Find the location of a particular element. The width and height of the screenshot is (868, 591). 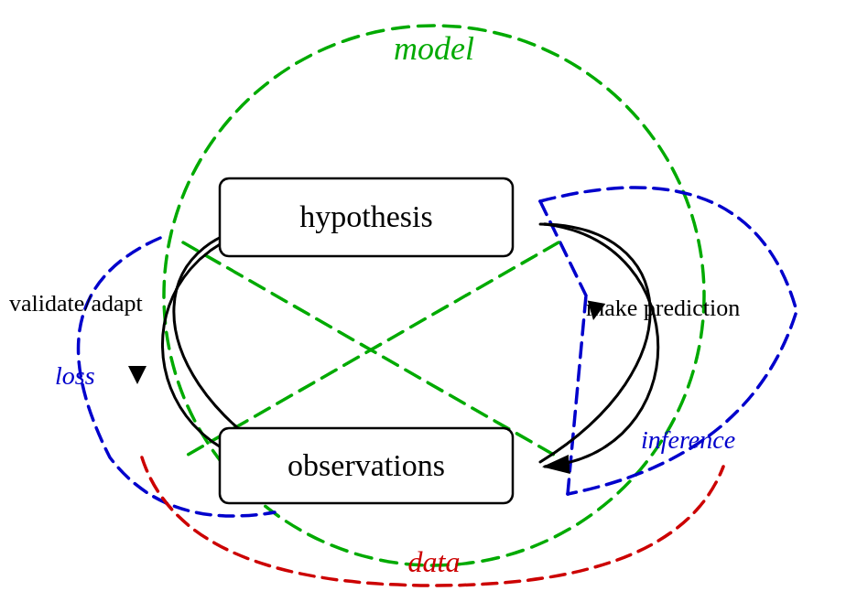

model-label: model is located at coordinates (434, 48).